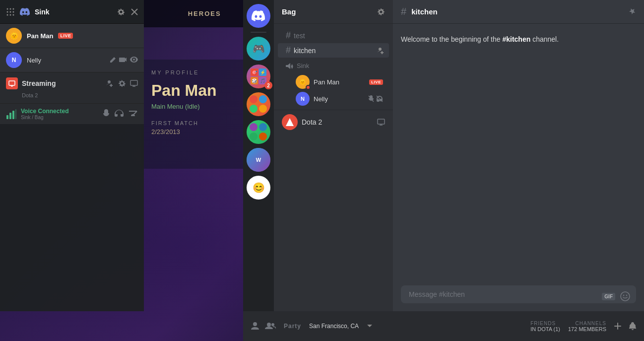 Image resolution: width=644 pixels, height=341 pixels. I want to click on deafen-icon, so click(380, 99).